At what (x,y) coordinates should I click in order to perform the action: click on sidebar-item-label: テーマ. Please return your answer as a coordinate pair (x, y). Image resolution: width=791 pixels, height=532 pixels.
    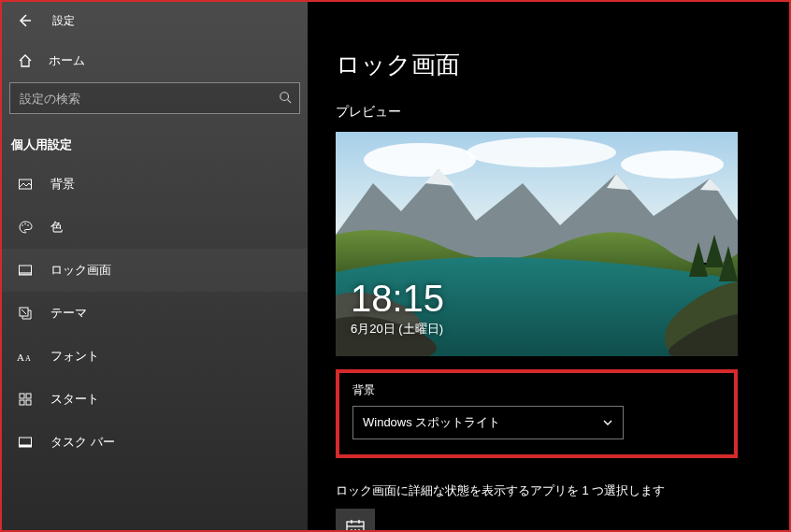
    Looking at the image, I should click on (69, 313).